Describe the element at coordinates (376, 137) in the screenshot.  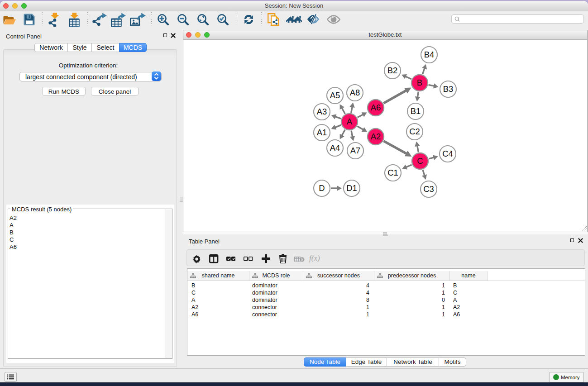
I see `svg-text: A2` at that location.